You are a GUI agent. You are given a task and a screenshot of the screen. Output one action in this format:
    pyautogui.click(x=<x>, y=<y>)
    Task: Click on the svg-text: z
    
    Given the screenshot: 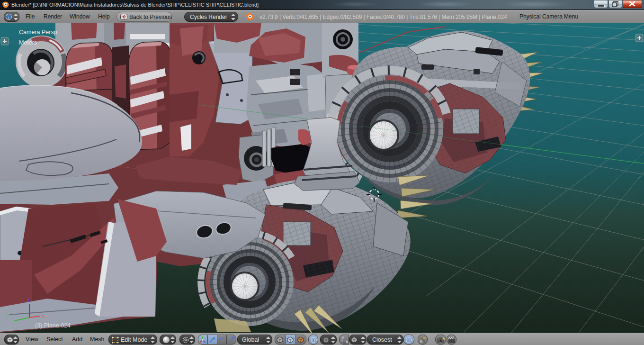 What is the action you would take?
    pyautogui.click(x=28, y=300)
    